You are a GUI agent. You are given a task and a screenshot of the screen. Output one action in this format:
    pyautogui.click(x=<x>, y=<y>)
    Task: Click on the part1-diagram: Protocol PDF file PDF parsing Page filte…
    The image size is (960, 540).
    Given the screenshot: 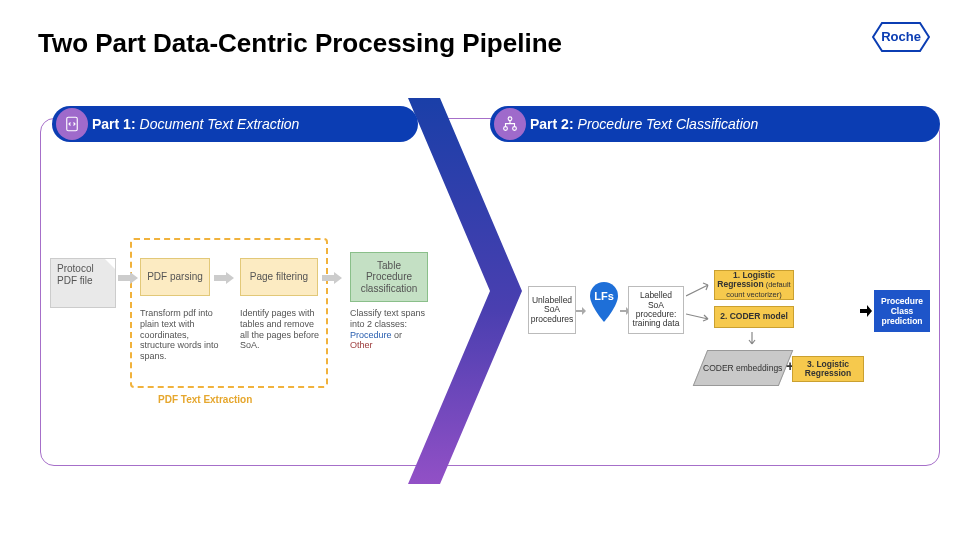 What is the action you would take?
    pyautogui.click(x=250, y=338)
    